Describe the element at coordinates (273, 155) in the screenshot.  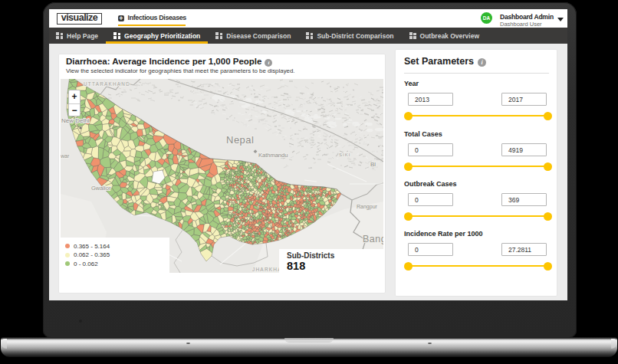
I see `svg-text: Kathmandu` at that location.